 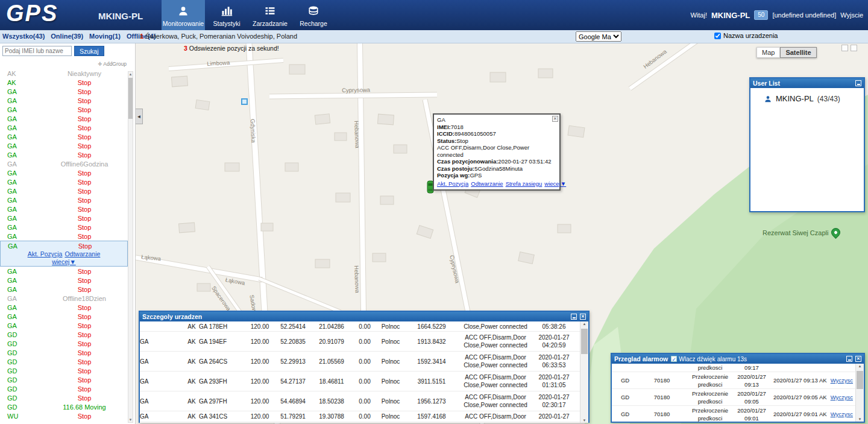 I want to click on message-count-badge: 50, so click(x=761, y=15).